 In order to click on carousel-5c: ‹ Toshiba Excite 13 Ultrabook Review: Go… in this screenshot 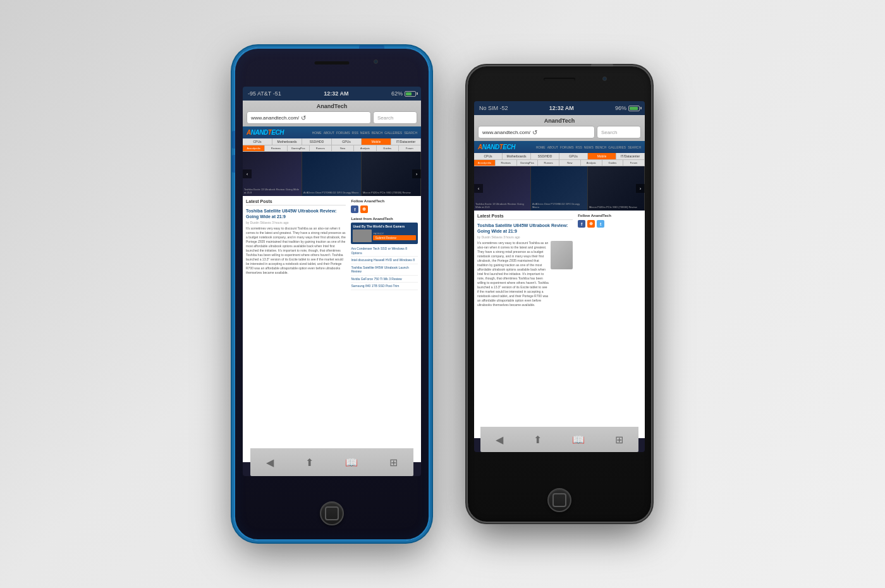, I will do `click(332, 174)`.